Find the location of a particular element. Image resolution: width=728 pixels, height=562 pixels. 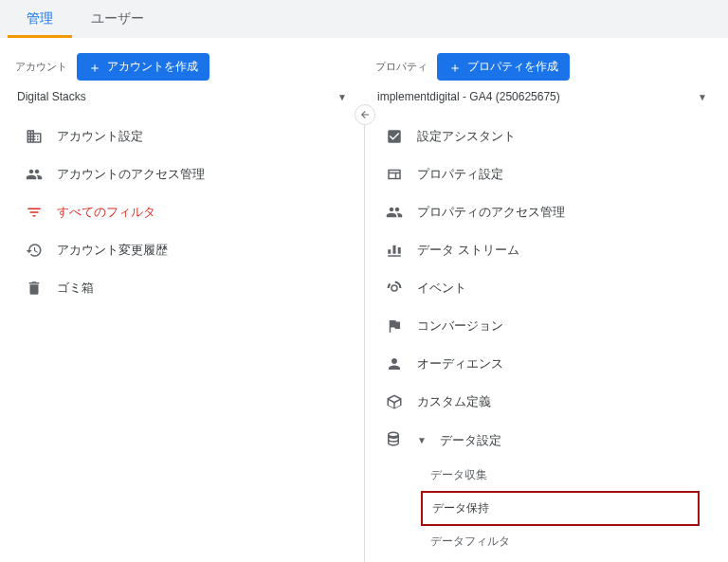

audience-icon is located at coordinates (394, 364).